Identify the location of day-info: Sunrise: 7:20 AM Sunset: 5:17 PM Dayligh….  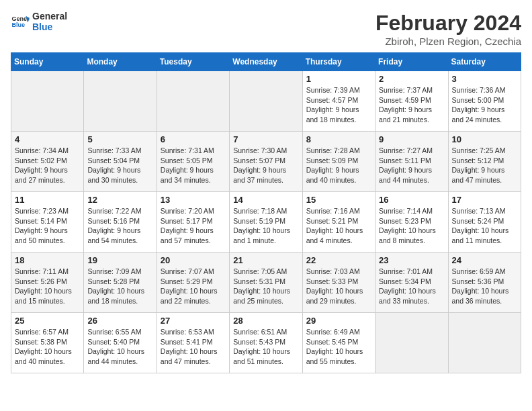
(193, 226).